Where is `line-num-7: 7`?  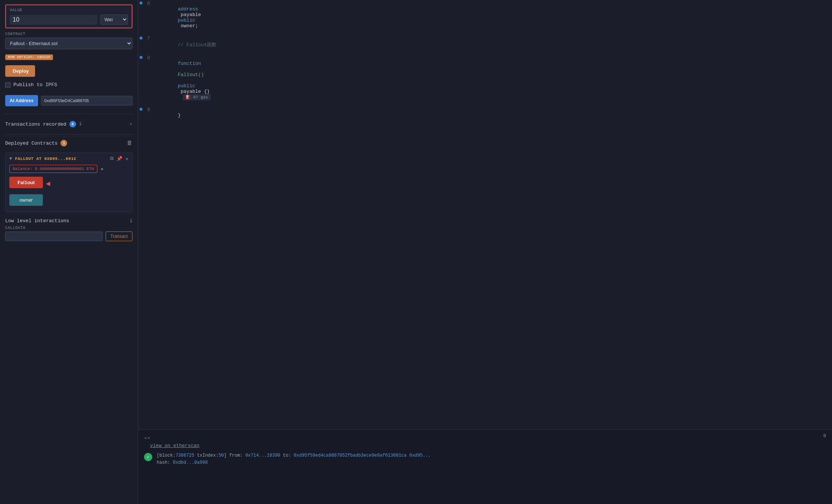
line-num-7: 7 is located at coordinates (149, 39).